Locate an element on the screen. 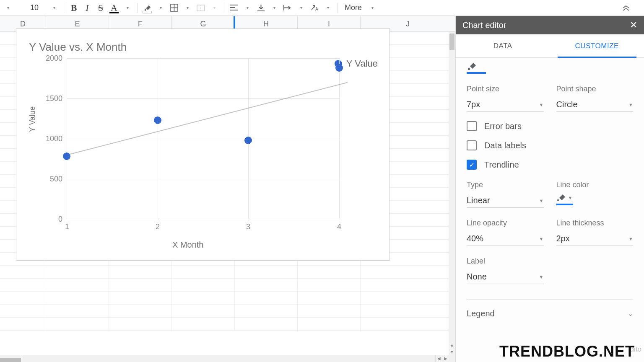 The width and height of the screenshot is (644, 362). font-size-input: 10 is located at coordinates (37, 8).